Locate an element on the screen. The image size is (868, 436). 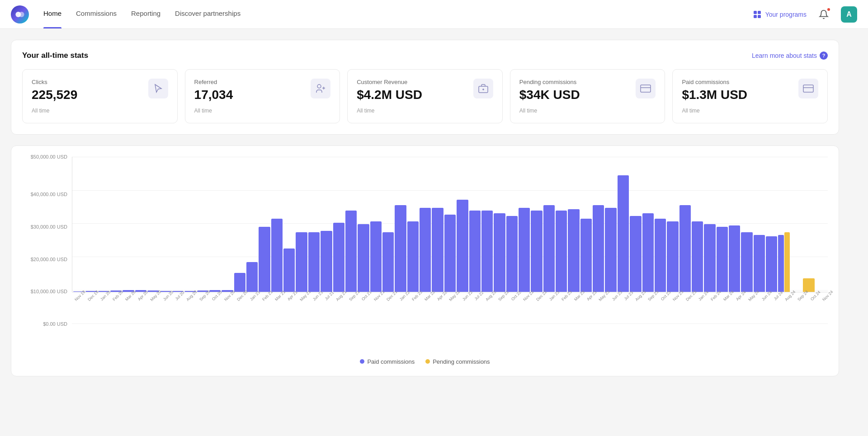
stat-value: 225,529 is located at coordinates (100, 95).